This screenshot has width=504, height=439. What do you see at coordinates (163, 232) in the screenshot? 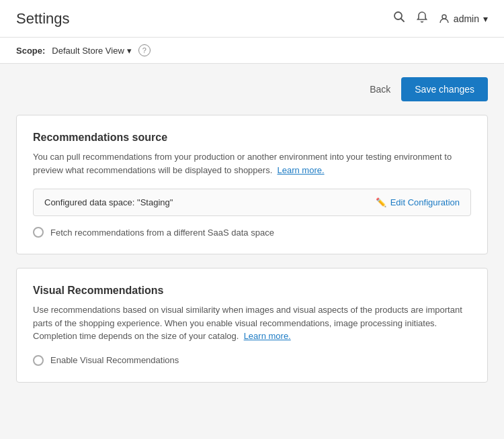
I see `fetch-recommendations-label: Fetch recommendations from a different S…` at bounding box center [163, 232].